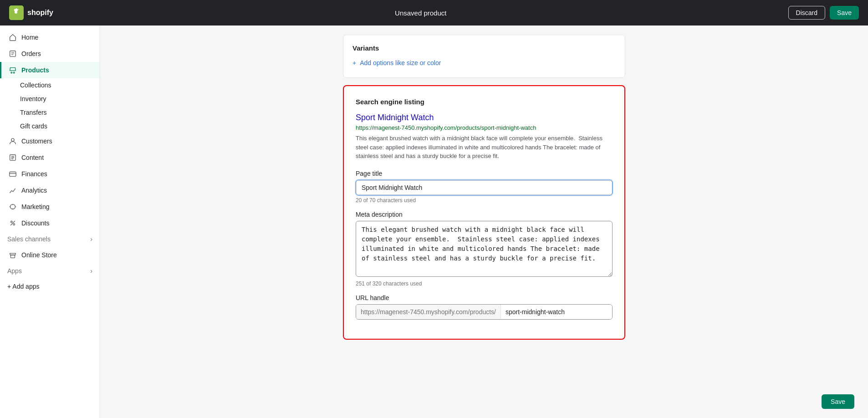  Describe the element at coordinates (50, 271) in the screenshot. I see `sidebar-apps-section: Apps ›` at that location.